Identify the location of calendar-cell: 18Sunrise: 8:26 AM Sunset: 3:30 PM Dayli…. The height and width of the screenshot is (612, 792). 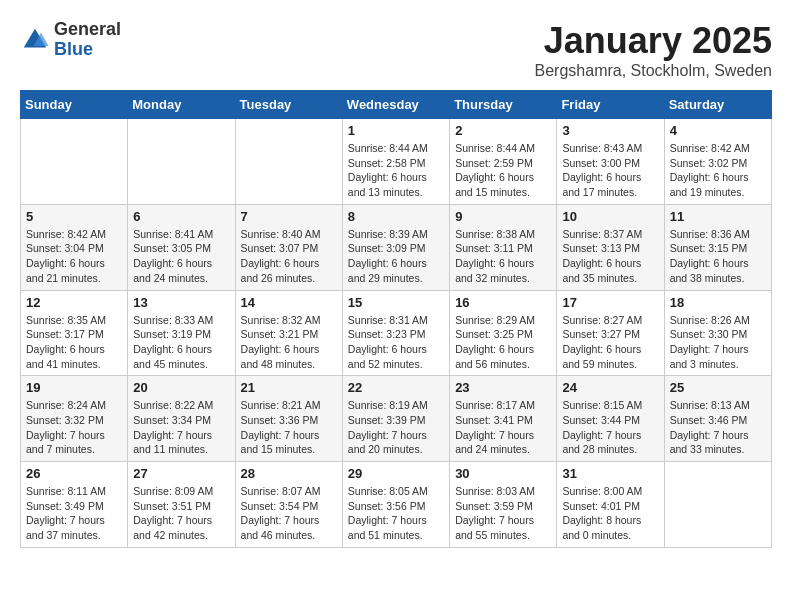
(718, 333).